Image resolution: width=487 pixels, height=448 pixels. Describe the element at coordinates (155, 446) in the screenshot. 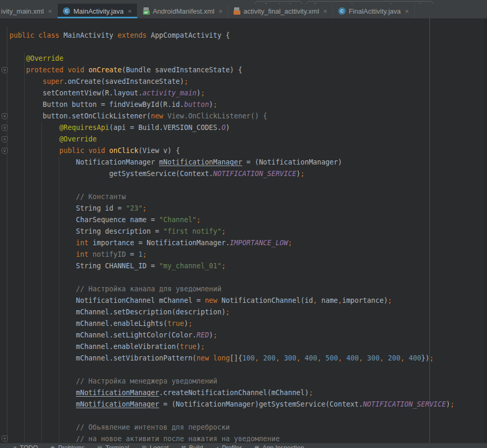

I see `tool-window-button-Logcat: ▥Logcat` at that location.